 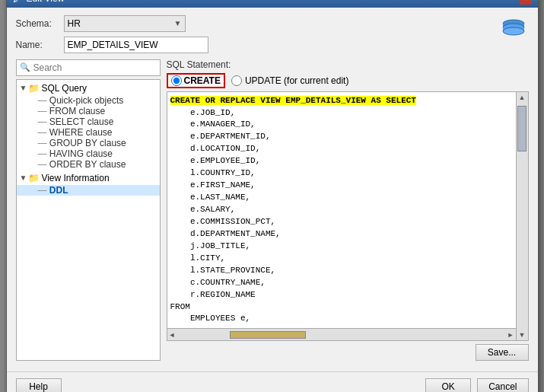 What do you see at coordinates (95, 68) in the screenshot?
I see `search-input` at bounding box center [95, 68].